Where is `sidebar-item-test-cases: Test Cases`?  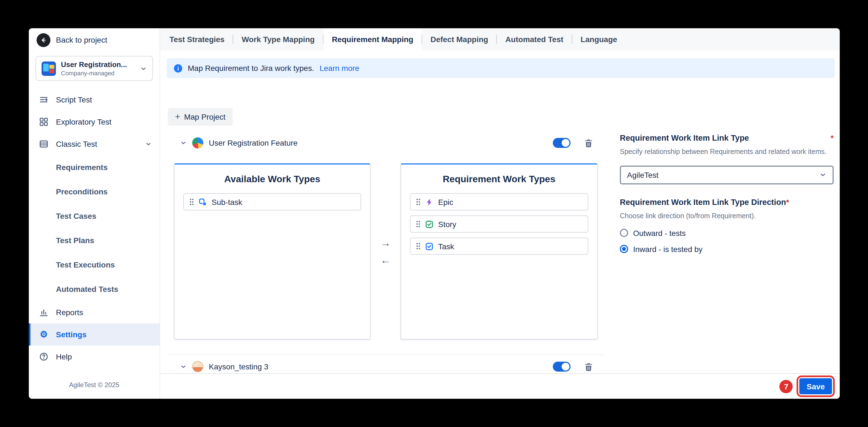
sidebar-item-test-cases: Test Cases is located at coordinates (94, 216).